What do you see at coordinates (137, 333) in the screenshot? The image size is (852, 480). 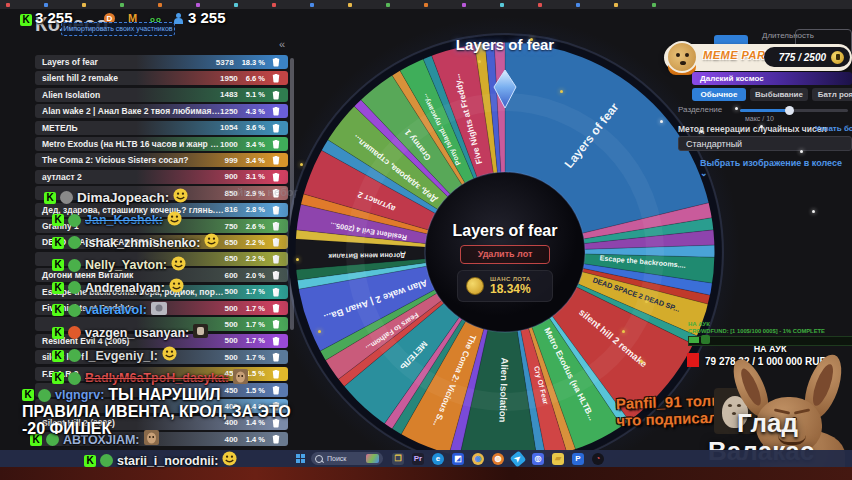 I see `chat-username: vazgen_usanyan:` at bounding box center [137, 333].